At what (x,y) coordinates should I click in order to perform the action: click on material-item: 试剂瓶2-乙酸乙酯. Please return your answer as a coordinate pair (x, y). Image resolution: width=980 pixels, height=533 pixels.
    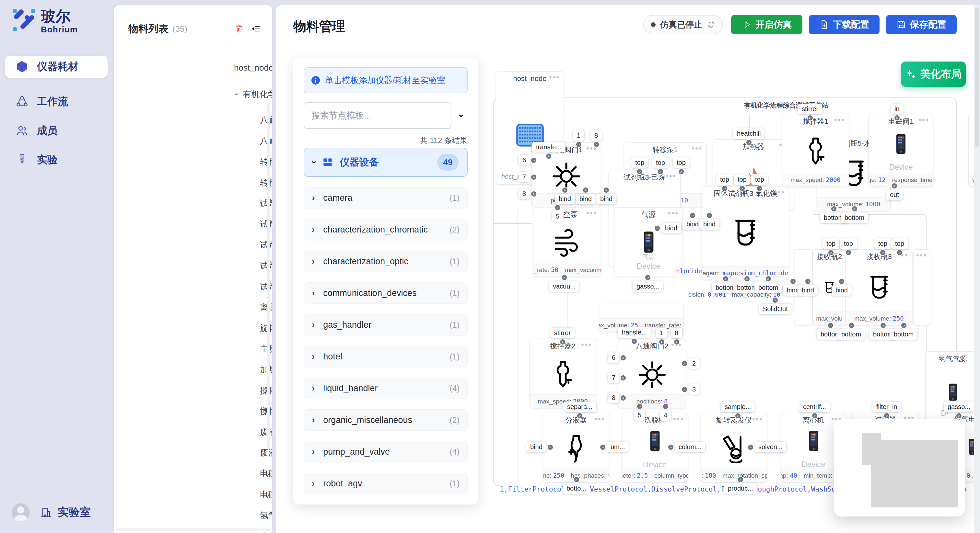
    Looking at the image, I should click on (266, 224).